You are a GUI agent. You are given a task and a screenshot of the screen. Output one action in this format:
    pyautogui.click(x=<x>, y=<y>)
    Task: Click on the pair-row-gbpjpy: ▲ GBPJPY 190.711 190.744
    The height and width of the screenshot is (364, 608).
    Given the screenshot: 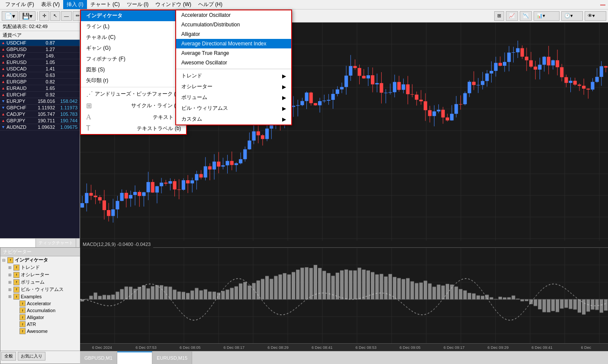 What is the action you would take?
    pyautogui.click(x=40, y=121)
    